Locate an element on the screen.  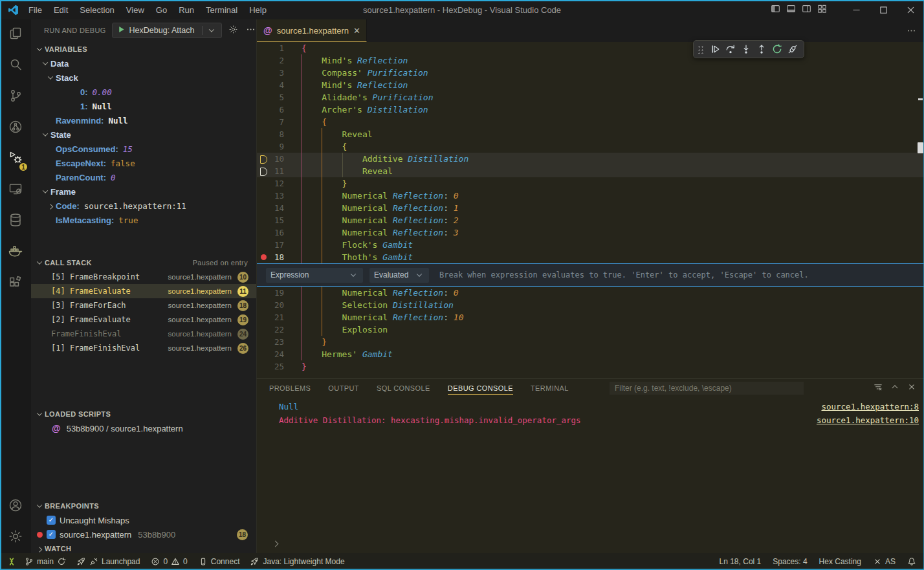
variable-row: State is located at coordinates (144, 135).